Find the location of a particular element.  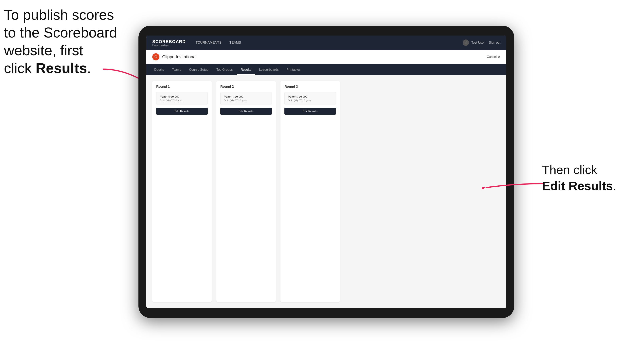

nav-teams: TEAMS is located at coordinates (235, 43).